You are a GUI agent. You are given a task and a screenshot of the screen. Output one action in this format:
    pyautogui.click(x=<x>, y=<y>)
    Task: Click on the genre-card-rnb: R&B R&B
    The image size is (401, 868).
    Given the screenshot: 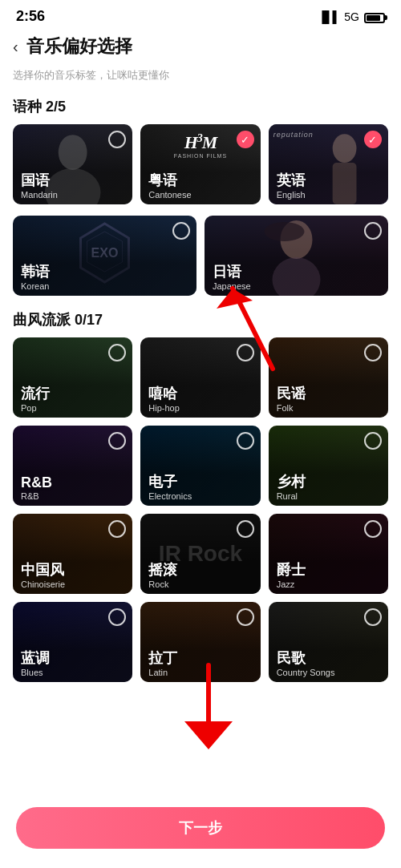 What is the action you would take?
    pyautogui.click(x=72, y=466)
    